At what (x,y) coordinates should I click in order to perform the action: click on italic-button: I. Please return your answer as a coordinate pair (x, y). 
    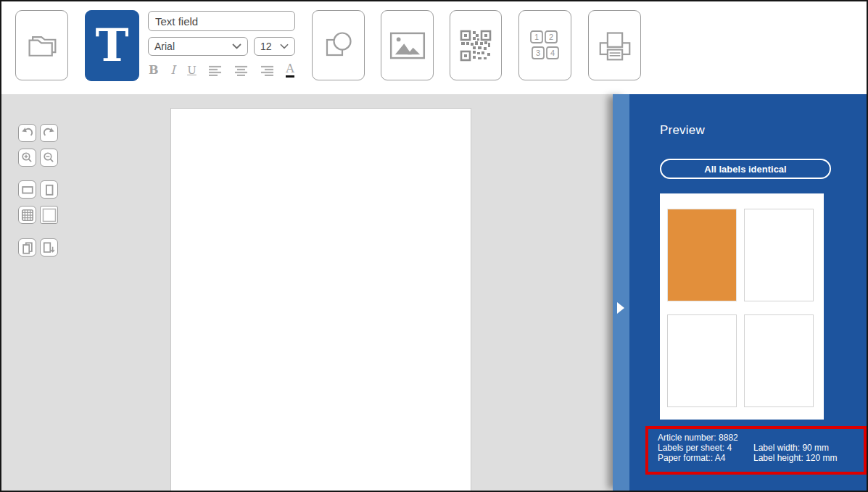
    Looking at the image, I should click on (173, 70).